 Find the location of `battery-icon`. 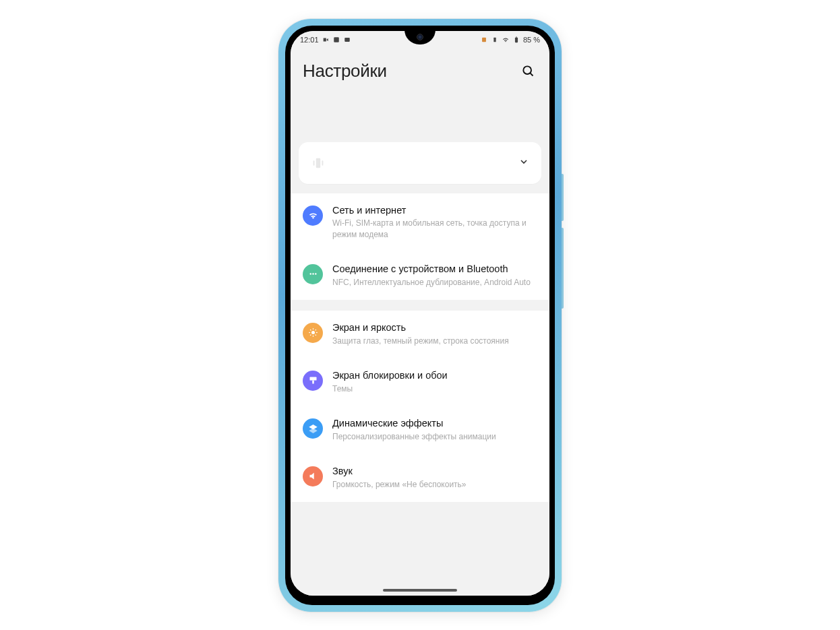

battery-icon is located at coordinates (516, 40).